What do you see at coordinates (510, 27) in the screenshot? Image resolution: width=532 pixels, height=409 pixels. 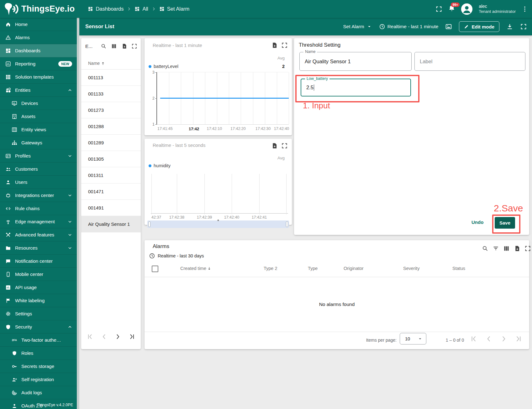 I see `download-icon` at bounding box center [510, 27].